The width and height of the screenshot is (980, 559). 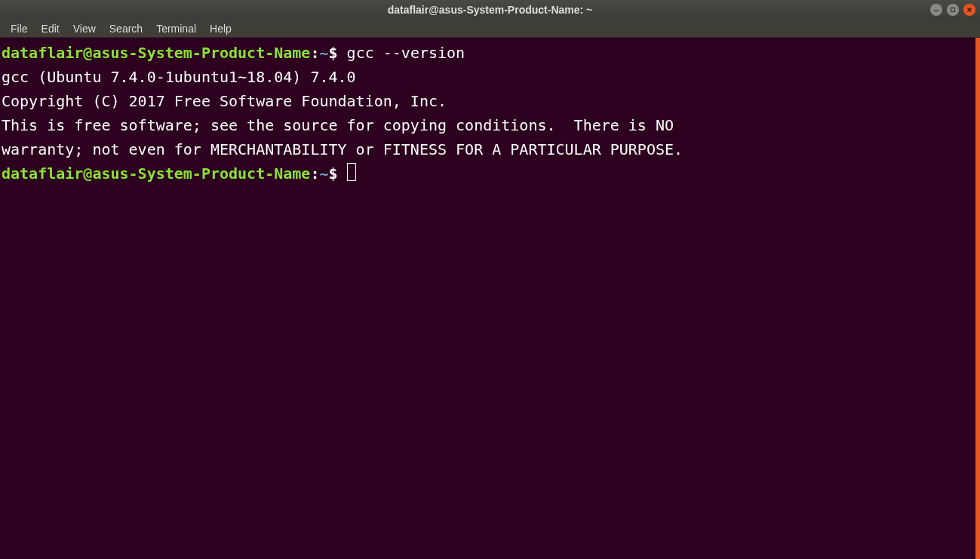 What do you see at coordinates (352, 172) in the screenshot?
I see `cursor-icon` at bounding box center [352, 172].